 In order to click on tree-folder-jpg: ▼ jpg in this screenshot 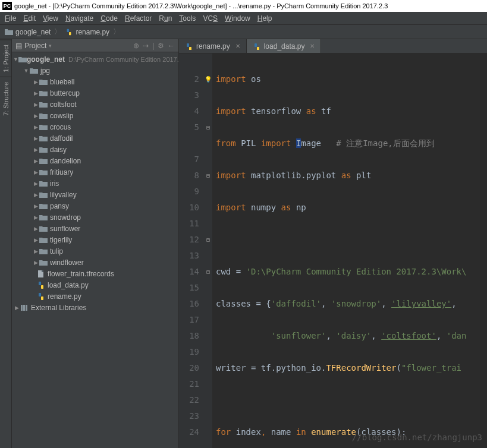, I will do `click(95, 70)`.